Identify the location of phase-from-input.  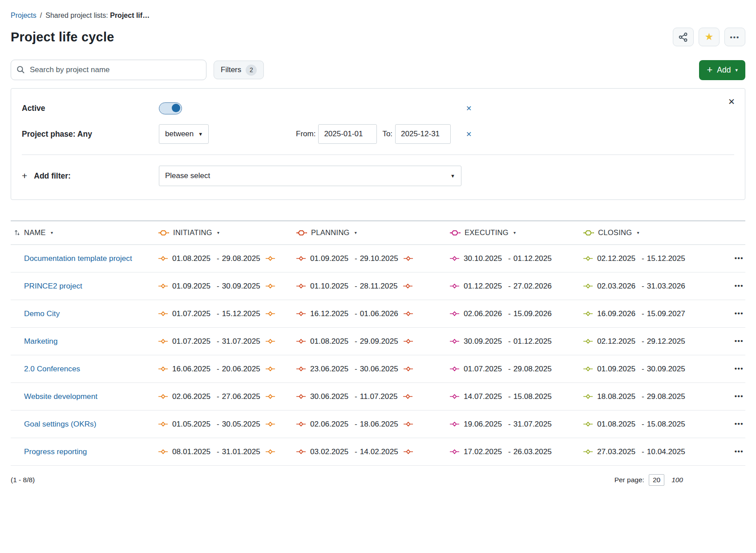
(348, 134).